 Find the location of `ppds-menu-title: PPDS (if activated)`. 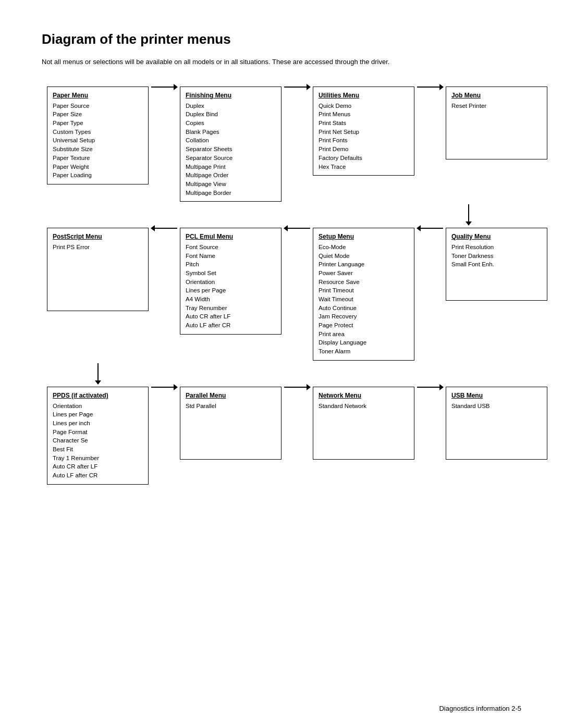

ppds-menu-title: PPDS (if activated) is located at coordinates (98, 396).